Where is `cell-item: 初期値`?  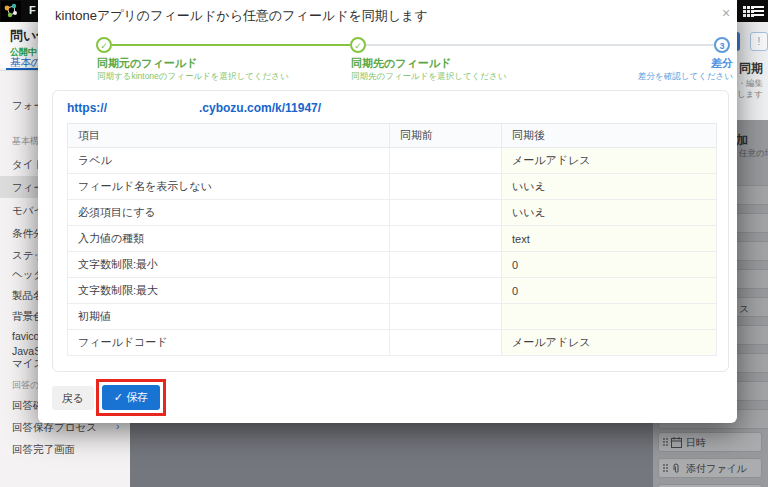 cell-item: 初期値 is located at coordinates (229, 317).